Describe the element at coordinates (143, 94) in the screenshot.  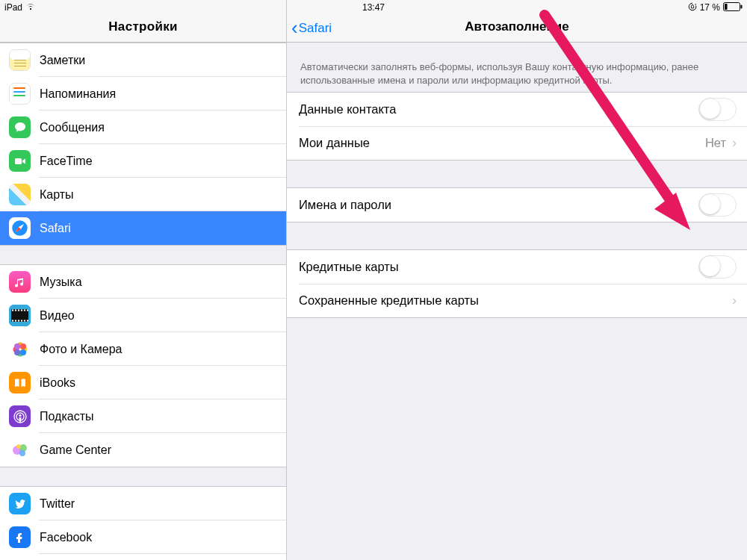
I see `sidebar-item-reminders: Напоминания` at that location.